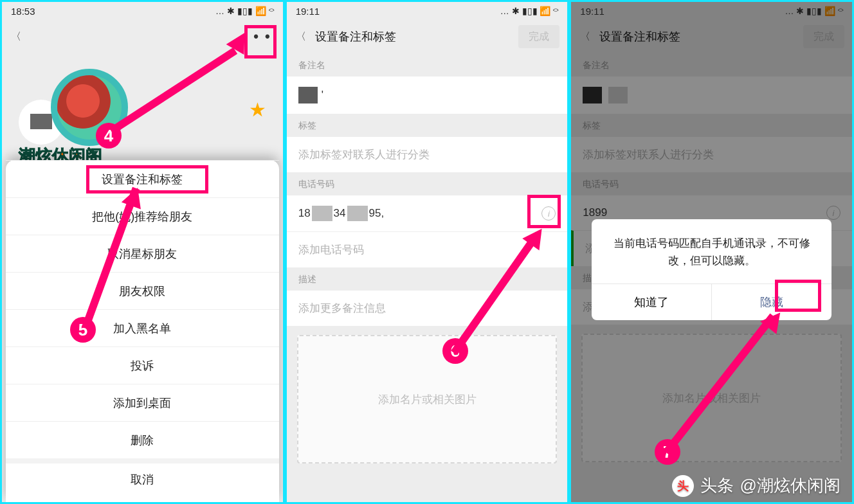 The height and width of the screenshot is (504, 854). What do you see at coordinates (711, 270) in the screenshot?
I see `alert-dialog: 当前电话号码匹配自手机通讯录，不可修改，但可以隐藏。 知道了 隐藏` at bounding box center [711, 270].